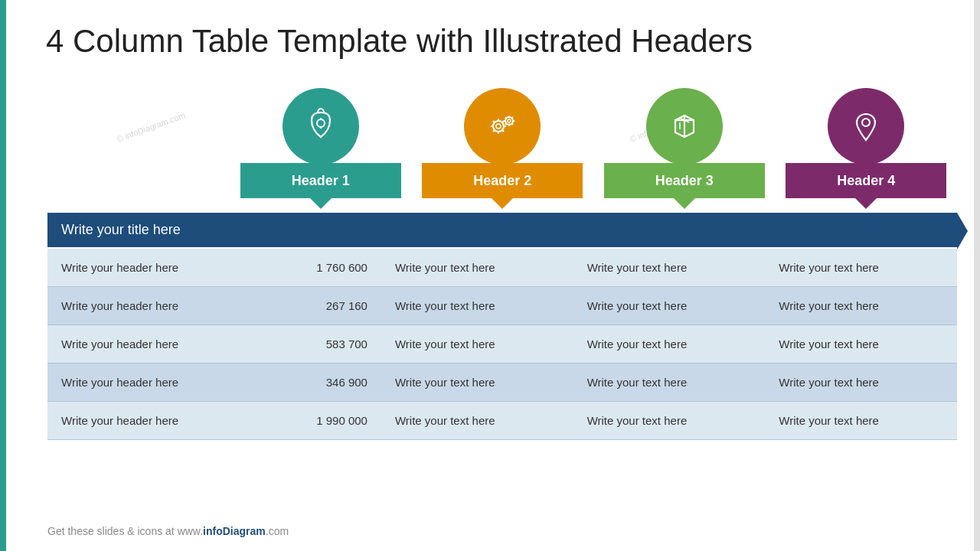  I want to click on money-bag-icon, so click(321, 126).